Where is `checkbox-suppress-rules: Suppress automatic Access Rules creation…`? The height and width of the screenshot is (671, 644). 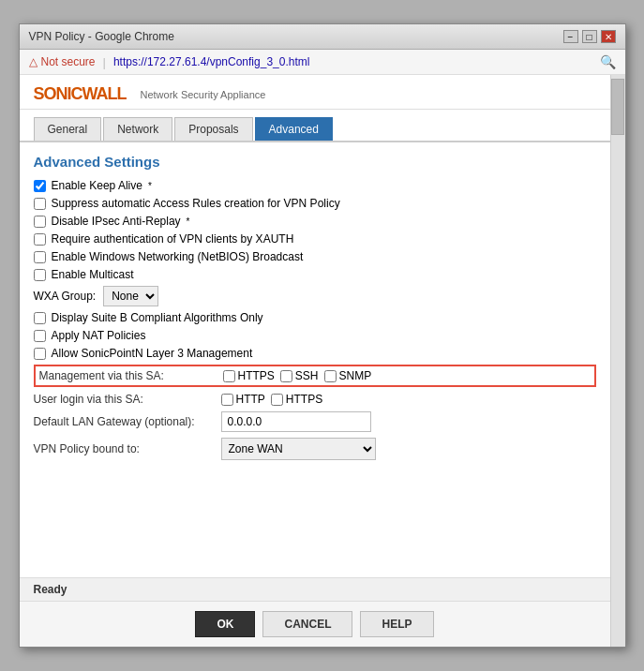
checkbox-suppress-rules: Suppress automatic Access Rules creation… is located at coordinates (315, 203).